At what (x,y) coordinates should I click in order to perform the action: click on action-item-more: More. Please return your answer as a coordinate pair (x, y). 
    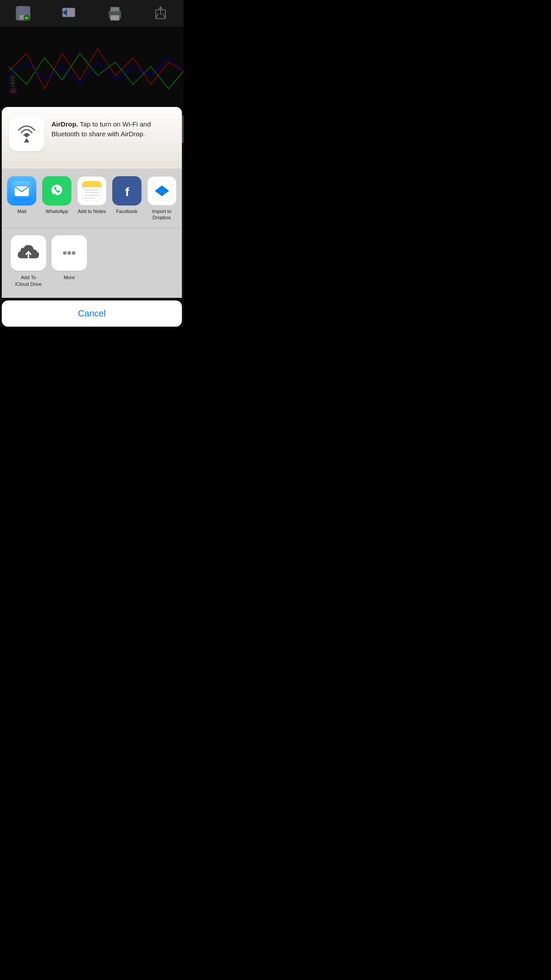
    Looking at the image, I should click on (69, 261).